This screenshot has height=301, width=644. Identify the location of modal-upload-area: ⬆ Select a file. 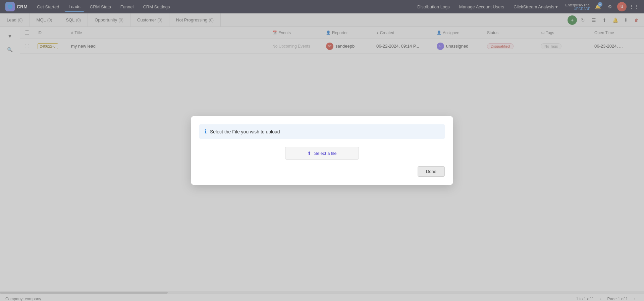
(322, 153).